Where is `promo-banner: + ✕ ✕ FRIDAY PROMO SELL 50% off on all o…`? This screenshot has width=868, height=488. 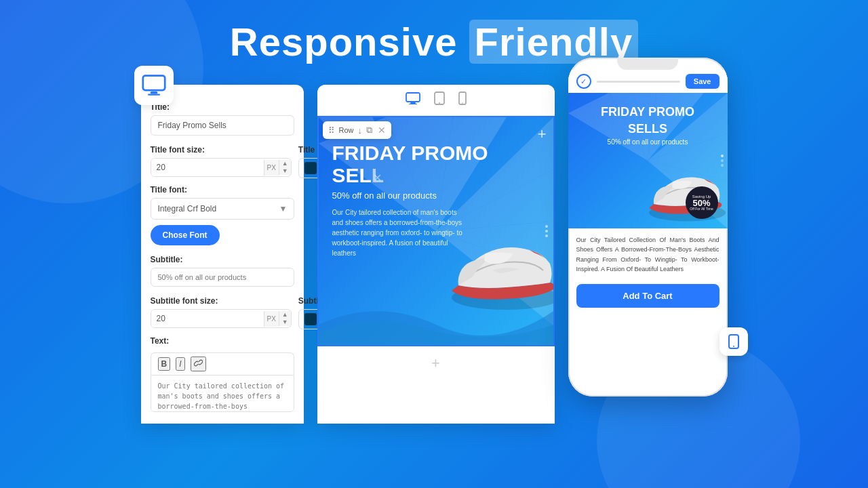
promo-banner: + ✕ ✕ FRIDAY PROMO SELL 50% off on all o… is located at coordinates (436, 231).